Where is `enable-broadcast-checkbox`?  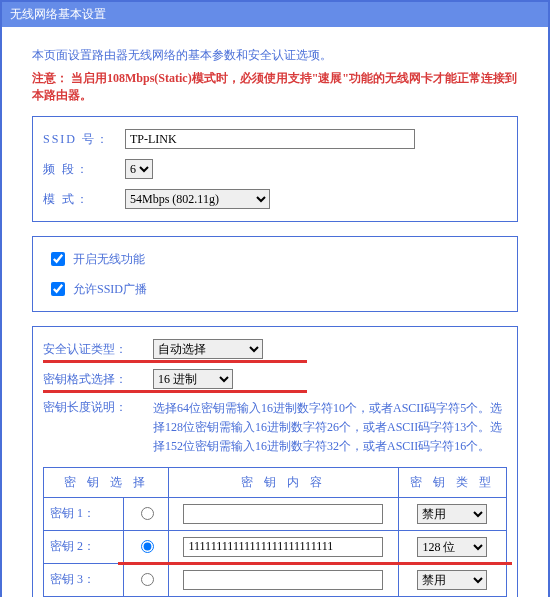 enable-broadcast-checkbox is located at coordinates (58, 289).